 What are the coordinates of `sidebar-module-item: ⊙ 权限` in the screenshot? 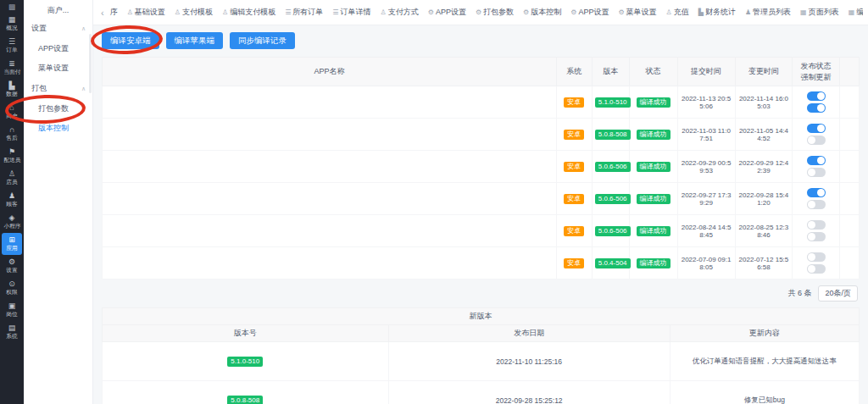 It's located at (12, 288).